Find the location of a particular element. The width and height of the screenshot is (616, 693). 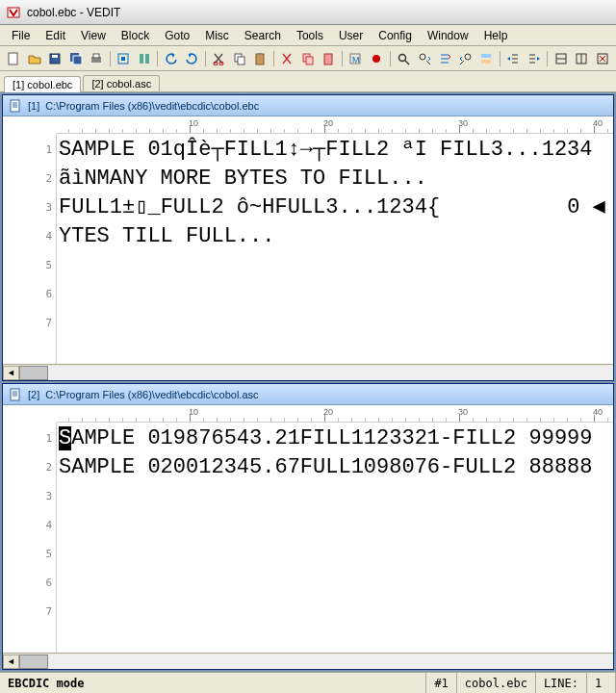

doc1-line-3: FULL1±▯_FULL2 ô~HFULL3...1234{ 0 ◀ is located at coordinates (336, 208).